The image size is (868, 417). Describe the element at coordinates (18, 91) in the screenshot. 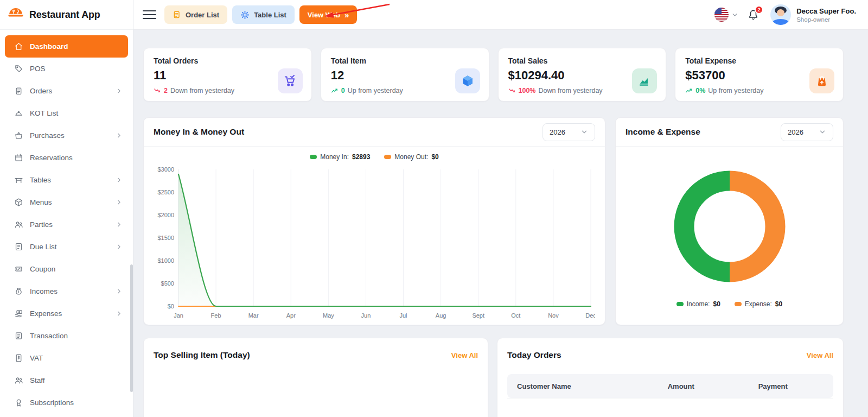

I see `clipboard-icon` at that location.